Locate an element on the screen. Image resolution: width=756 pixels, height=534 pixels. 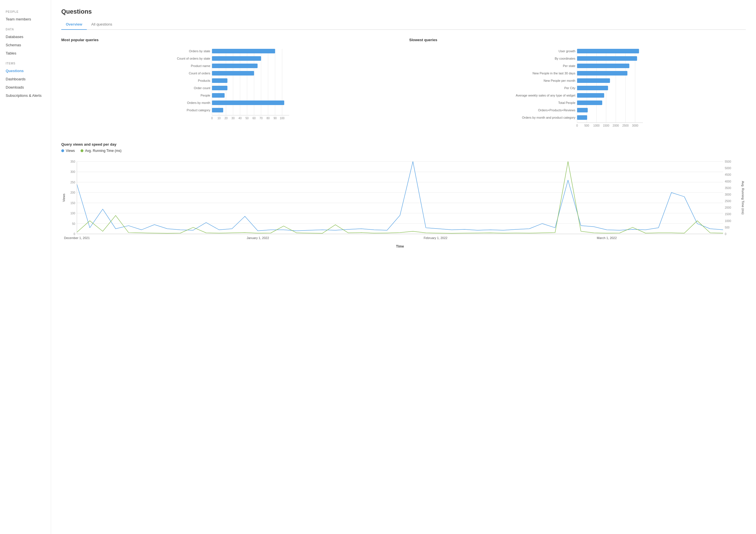
popular-queries-section: Most popular queries Orders by stateCoun… is located at coordinates (230, 85).